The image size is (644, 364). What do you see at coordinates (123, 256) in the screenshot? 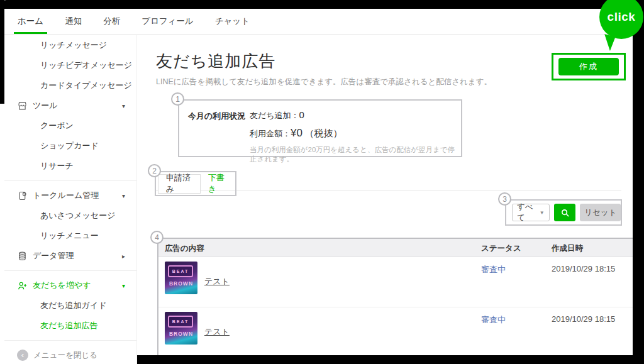
I see `chevron-right-icon: ▸` at bounding box center [123, 256].